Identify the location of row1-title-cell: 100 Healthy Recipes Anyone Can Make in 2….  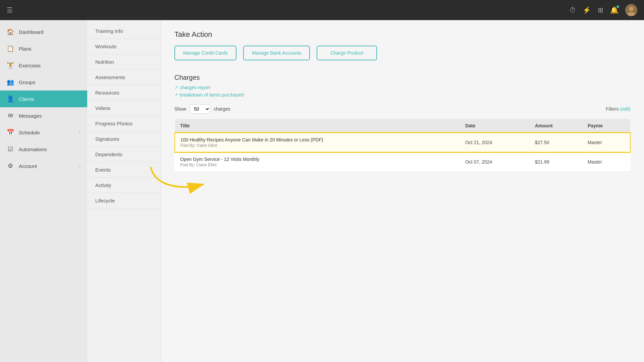
(317, 142).